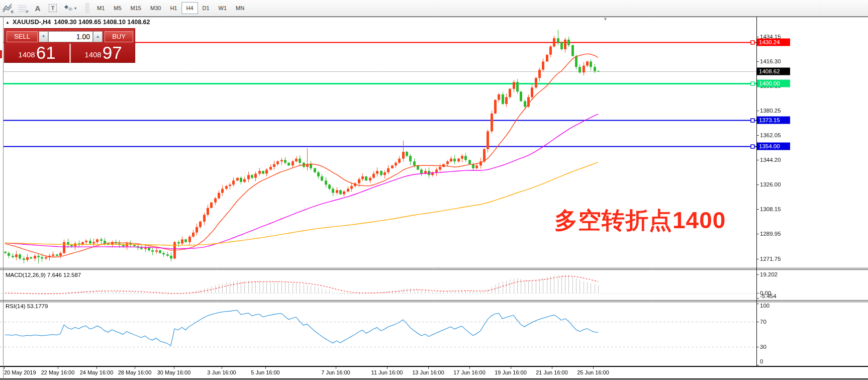 The image size is (868, 380). Describe the element at coordinates (58, 372) in the screenshot. I see `time-axis-label: 22 May 16:00` at that location.